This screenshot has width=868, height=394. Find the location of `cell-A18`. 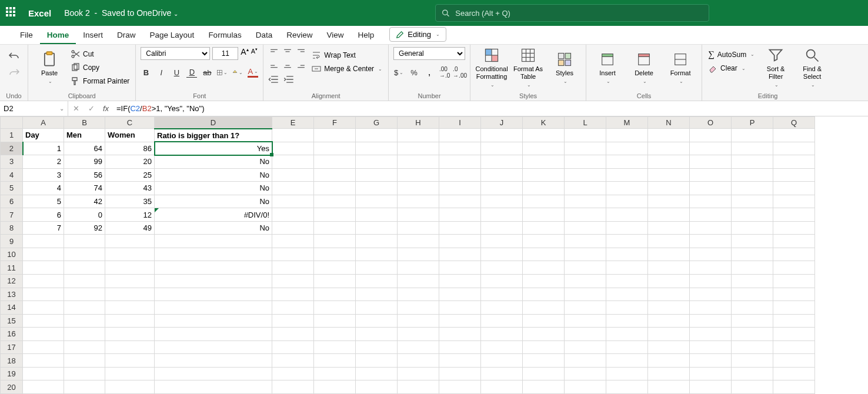

cell-A18 is located at coordinates (44, 361).